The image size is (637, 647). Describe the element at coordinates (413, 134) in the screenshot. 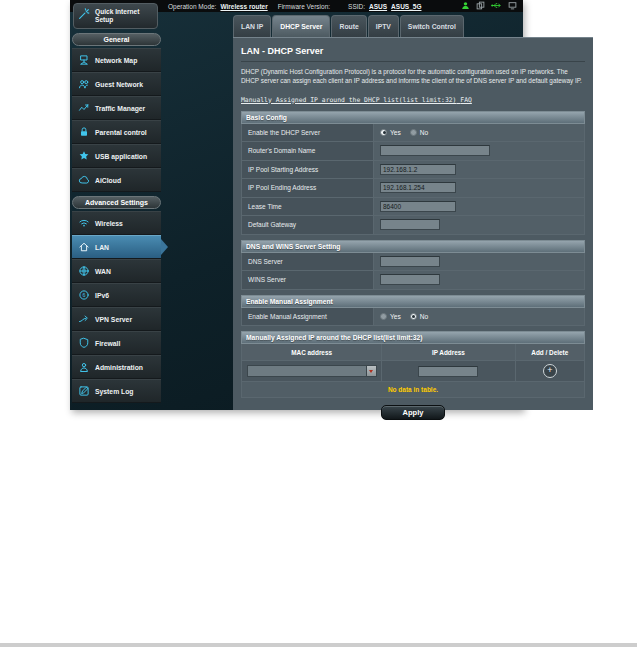

I see `enable-dhcp-row: Enable the DHCP Server Yes No` at that location.